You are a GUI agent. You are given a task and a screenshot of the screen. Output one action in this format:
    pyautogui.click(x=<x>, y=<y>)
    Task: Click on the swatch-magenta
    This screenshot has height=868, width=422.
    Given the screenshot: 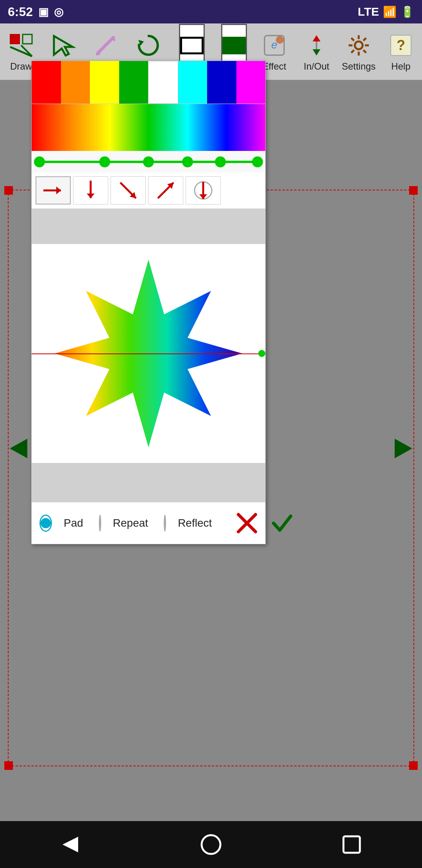 What is the action you would take?
    pyautogui.click(x=251, y=82)
    